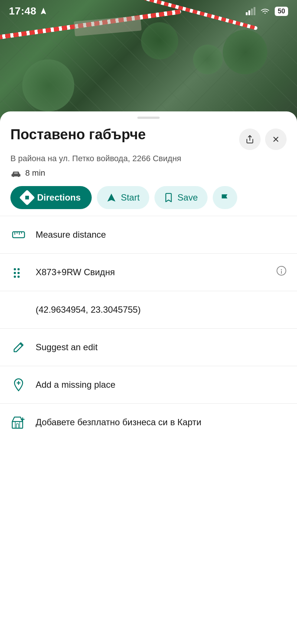 Image resolution: width=297 pixels, height=644 pixels. What do you see at coordinates (59, 198) in the screenshot?
I see `directions-label: Directions` at bounding box center [59, 198].